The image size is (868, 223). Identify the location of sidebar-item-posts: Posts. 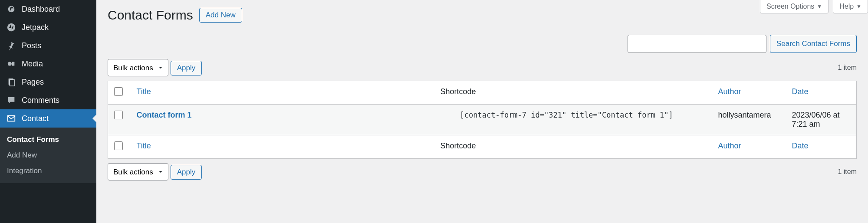
(48, 46).